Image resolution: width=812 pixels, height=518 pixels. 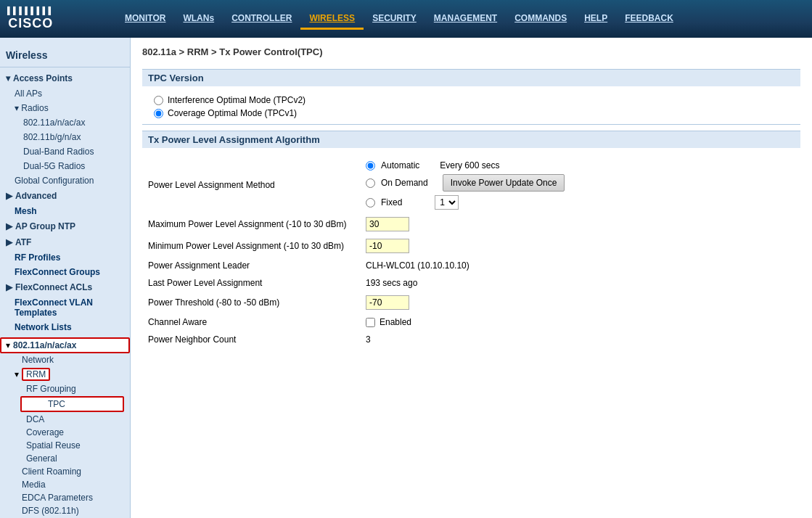 What do you see at coordinates (30, 23) in the screenshot?
I see `cisco-logo: CISCO` at bounding box center [30, 23].